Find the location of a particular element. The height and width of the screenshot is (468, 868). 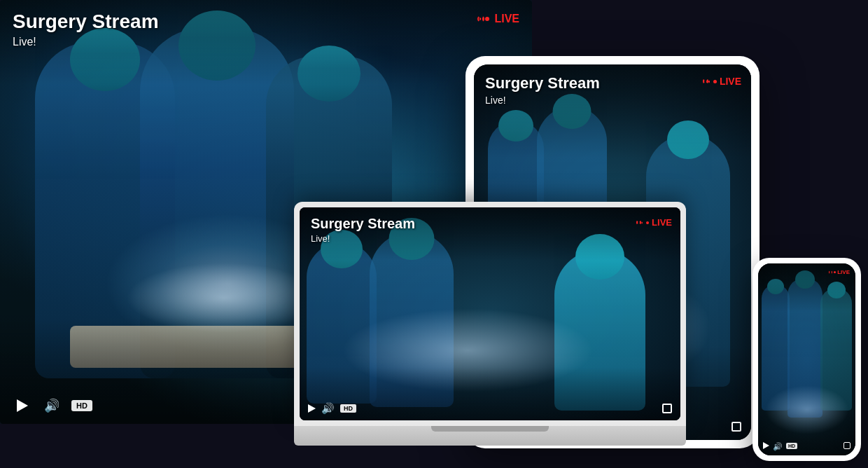

phone-screen: LIVE 🔊 HD is located at coordinates (806, 359).